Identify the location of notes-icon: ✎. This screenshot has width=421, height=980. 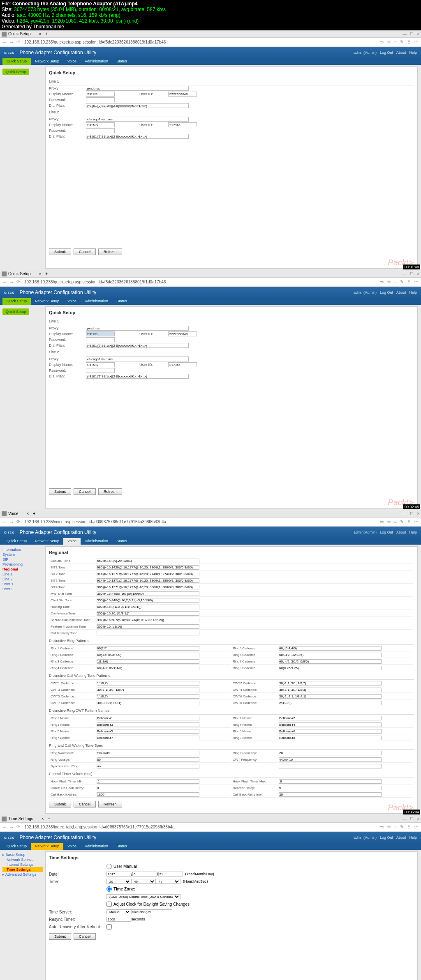
(402, 42).